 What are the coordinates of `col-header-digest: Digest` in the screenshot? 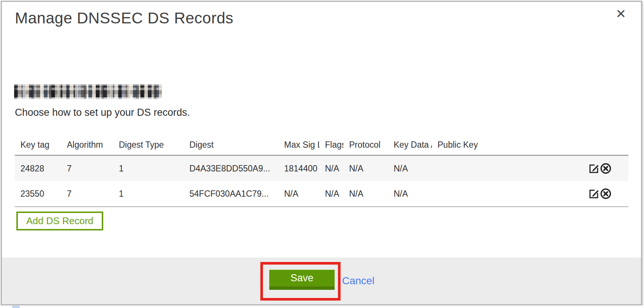 It's located at (231, 145).